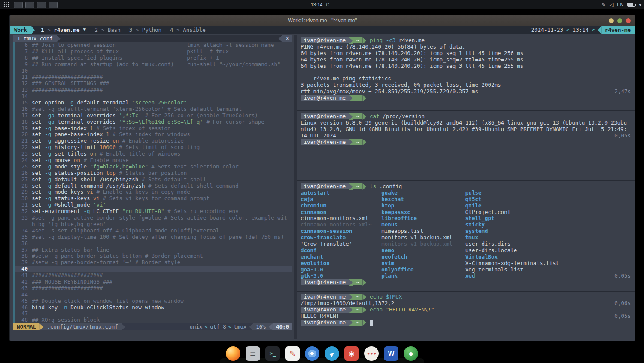  I want to click on editor-line: 36, so click(154, 244).